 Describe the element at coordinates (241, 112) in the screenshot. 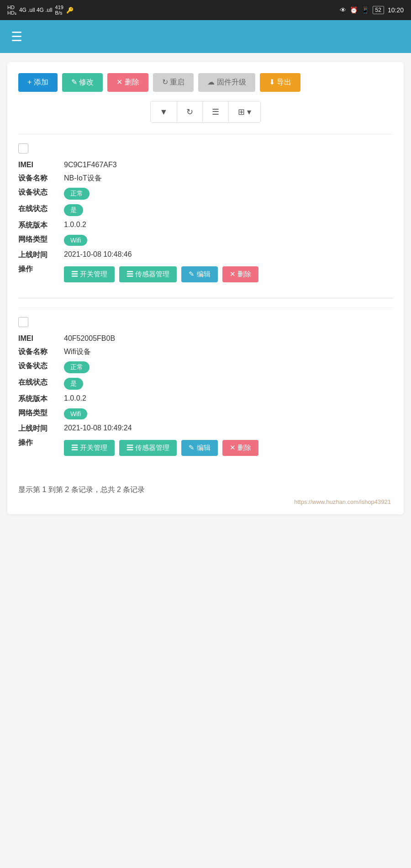

I see `grid-icon: ⊞` at that location.